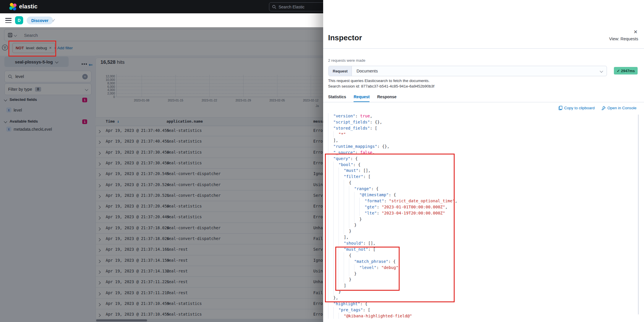  I want to click on request-select: Request Documents, so click(468, 71).